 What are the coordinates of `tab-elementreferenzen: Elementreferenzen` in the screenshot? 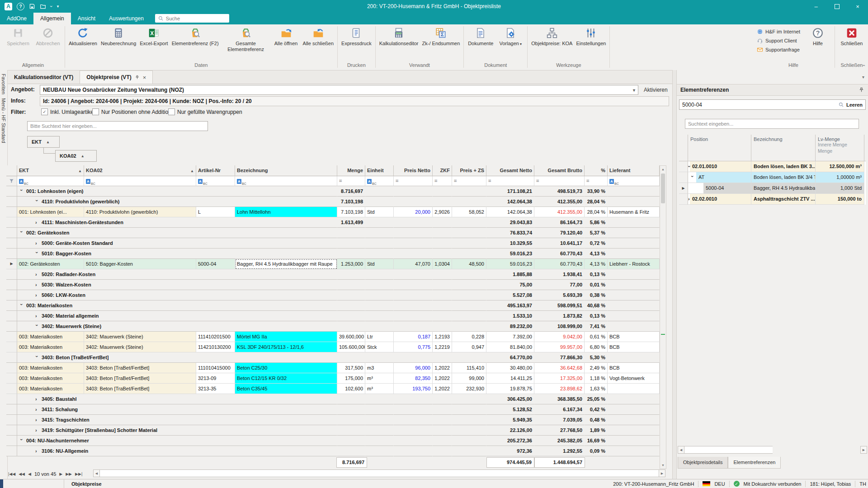 It's located at (754, 463).